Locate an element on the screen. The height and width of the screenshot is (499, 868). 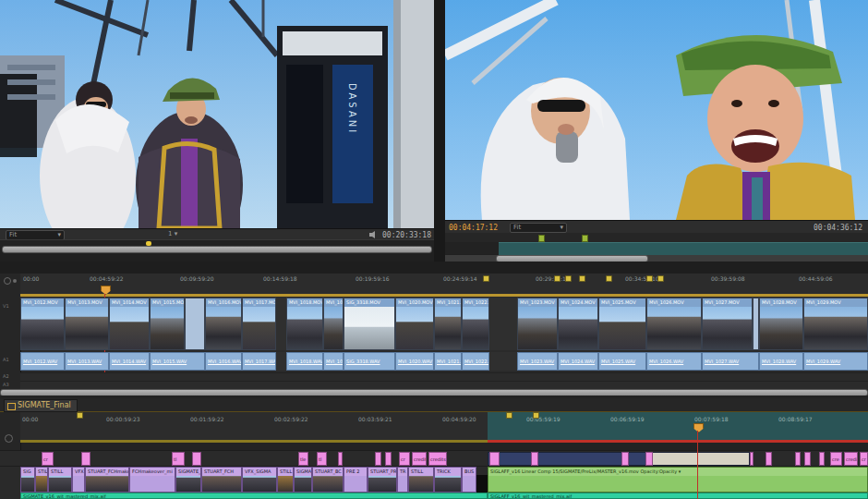
timeline-clip: STUART_PRE is located at coordinates (382, 480).